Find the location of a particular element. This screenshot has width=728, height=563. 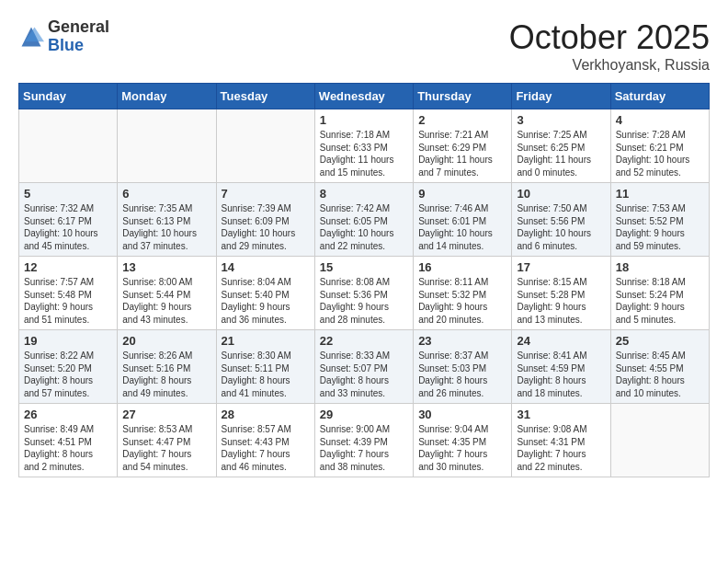

calendar-cell: 29Sunrise: 9:00 AM Sunset: 4:39 PM Dayli… is located at coordinates (364, 441).